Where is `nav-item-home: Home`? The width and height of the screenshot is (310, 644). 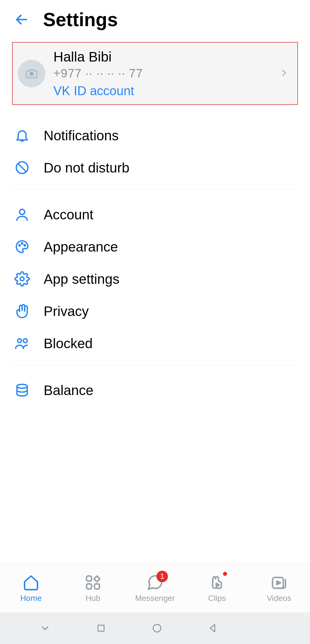
nav-item-home: Home is located at coordinates (31, 588).